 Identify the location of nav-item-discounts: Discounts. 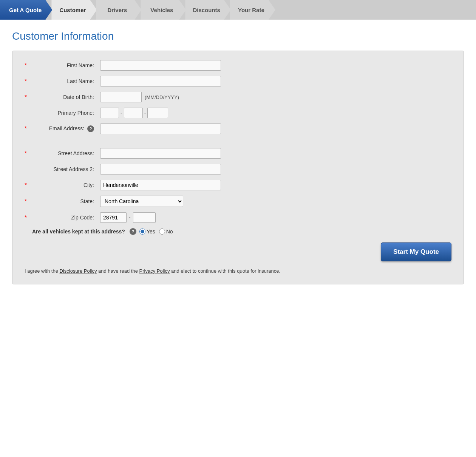
(208, 10).